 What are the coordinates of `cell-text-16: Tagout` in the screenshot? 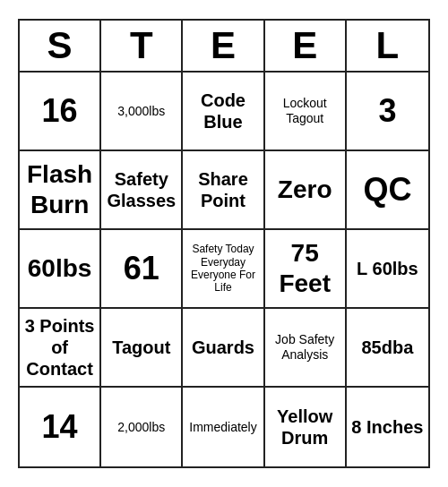 It's located at (142, 347).